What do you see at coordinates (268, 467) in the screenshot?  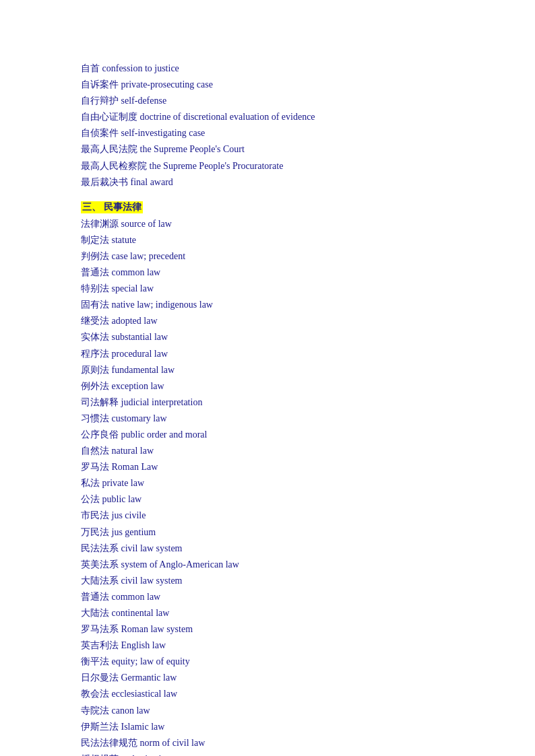 I see `list-item: 罗马法 Roman Law` at bounding box center [268, 467].